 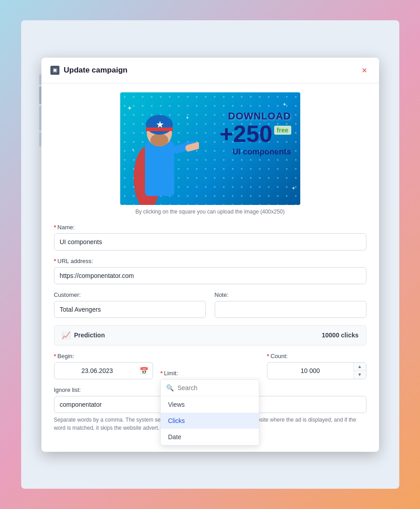 I want to click on begin-label: * Begin:, so click(x=104, y=356).